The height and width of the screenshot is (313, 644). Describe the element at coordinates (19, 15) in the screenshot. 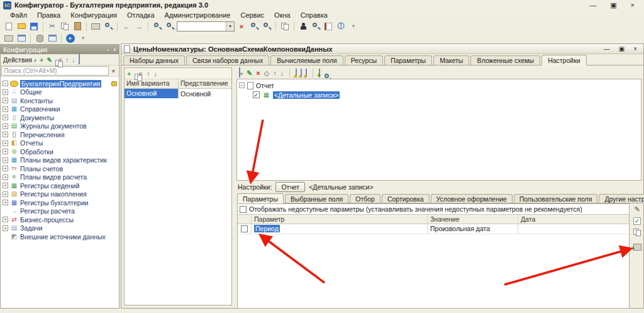

I see `menu-file: Файл` at that location.